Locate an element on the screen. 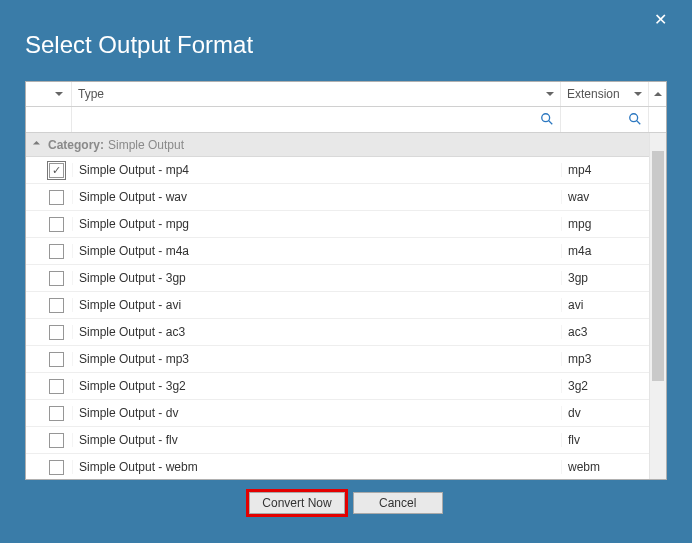 This screenshot has width=692, height=543. row-type-cell: Simple Output - dv is located at coordinates (316, 413).